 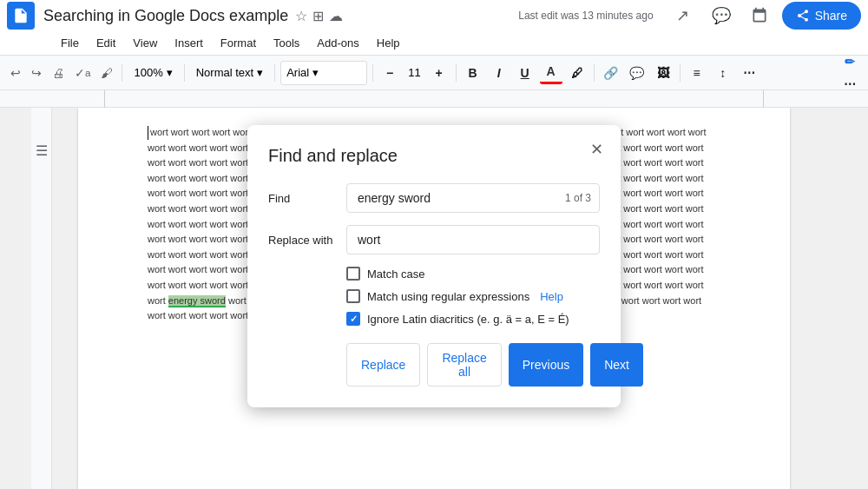 What do you see at coordinates (229, 73) in the screenshot?
I see `style-select: Normal text ▾` at bounding box center [229, 73].